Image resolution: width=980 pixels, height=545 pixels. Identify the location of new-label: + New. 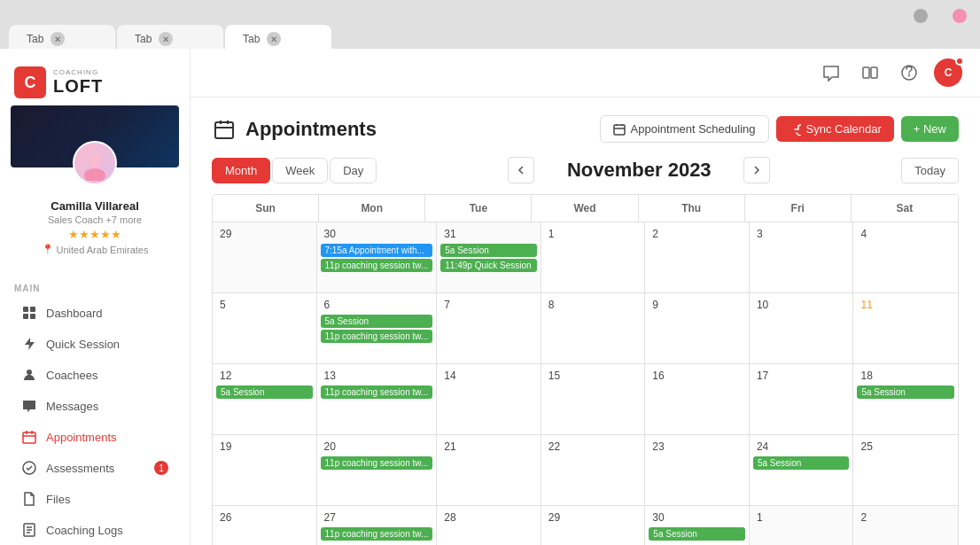
(930, 129).